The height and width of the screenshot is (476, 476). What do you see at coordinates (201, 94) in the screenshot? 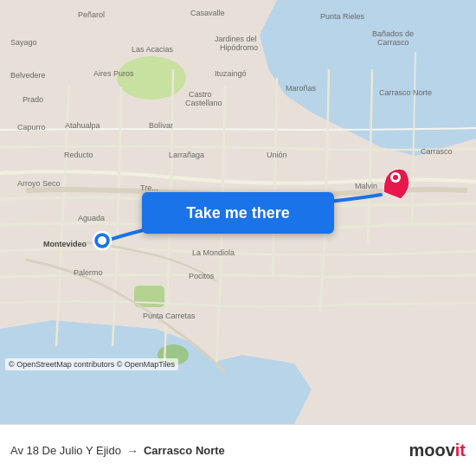
I see `svg-text: Castro` at bounding box center [201, 94].